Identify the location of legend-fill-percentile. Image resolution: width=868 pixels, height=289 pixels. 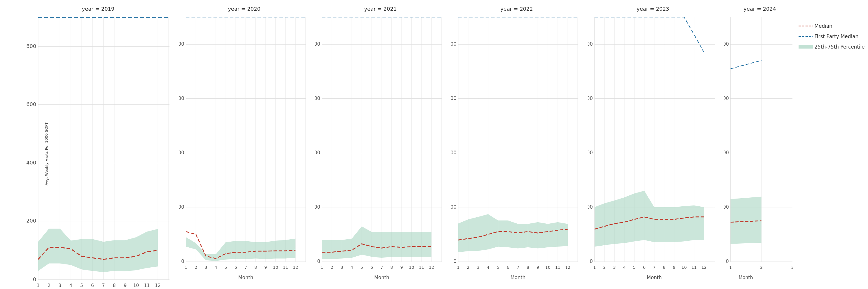
(807, 47).